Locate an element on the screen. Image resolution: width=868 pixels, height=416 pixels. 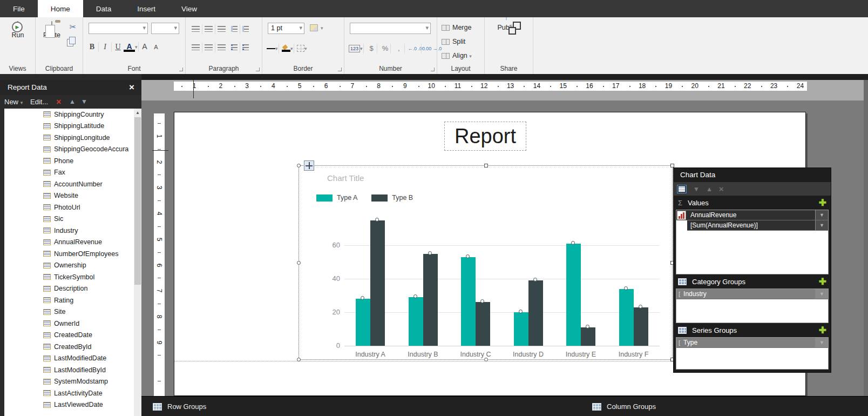
tab-home: Home is located at coordinates (60, 9).